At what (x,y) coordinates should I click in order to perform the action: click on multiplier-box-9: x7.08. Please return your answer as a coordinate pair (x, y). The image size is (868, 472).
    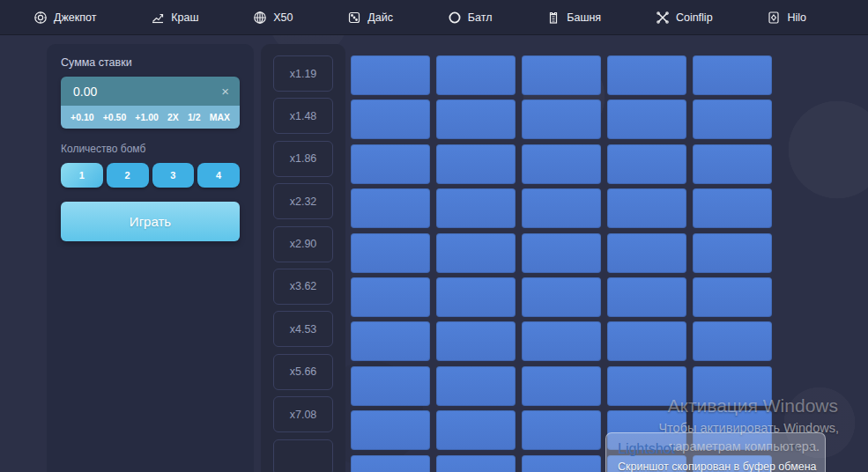
    Looking at the image, I should click on (303, 414).